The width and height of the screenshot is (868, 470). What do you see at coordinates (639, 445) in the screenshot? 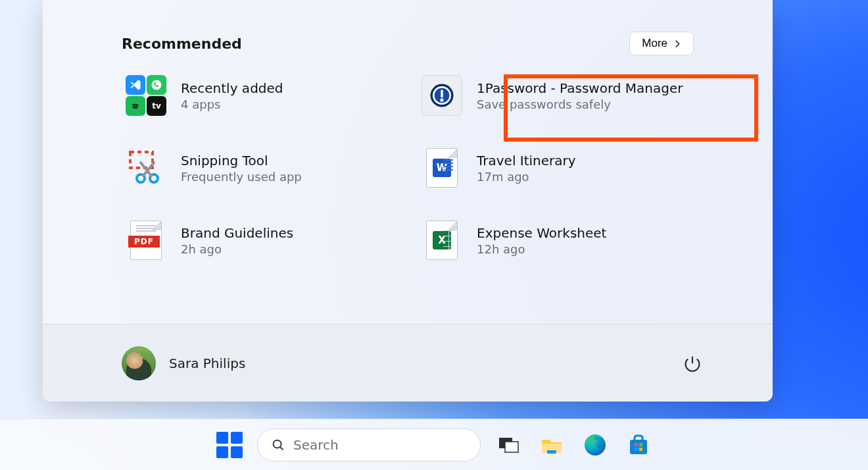
I see `microsoft-store-button` at bounding box center [639, 445].